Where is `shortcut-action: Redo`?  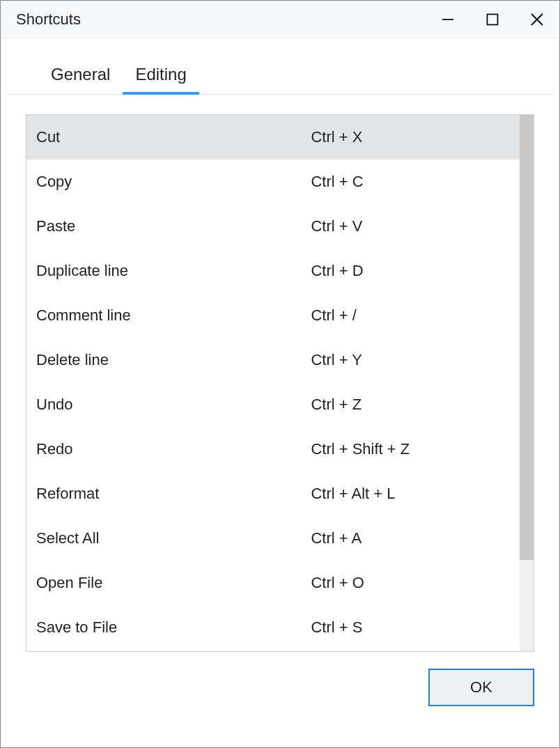 shortcut-action: Redo is located at coordinates (173, 449).